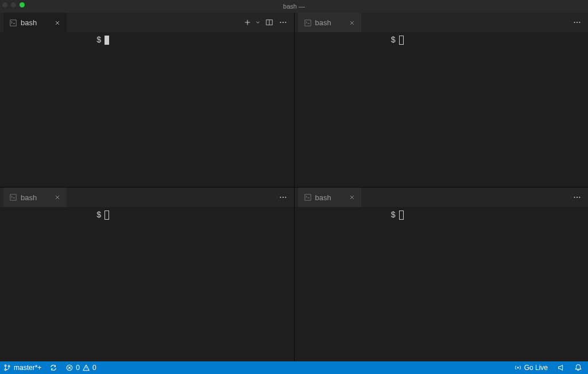  What do you see at coordinates (14, 5) in the screenshot?
I see `window-minimize-button` at bounding box center [14, 5].